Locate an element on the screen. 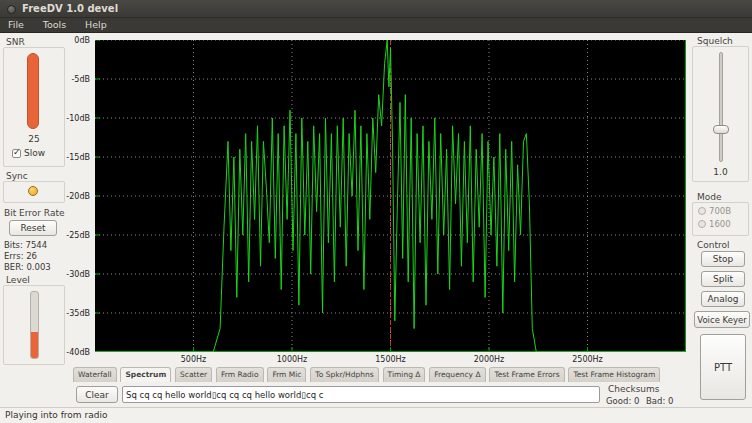 This screenshot has width=752, height=423. y-axis-labels: 0dB-5dB-10dB-15dB-20dB-25dB-30dB-35dB-40… is located at coordinates (74, 196).